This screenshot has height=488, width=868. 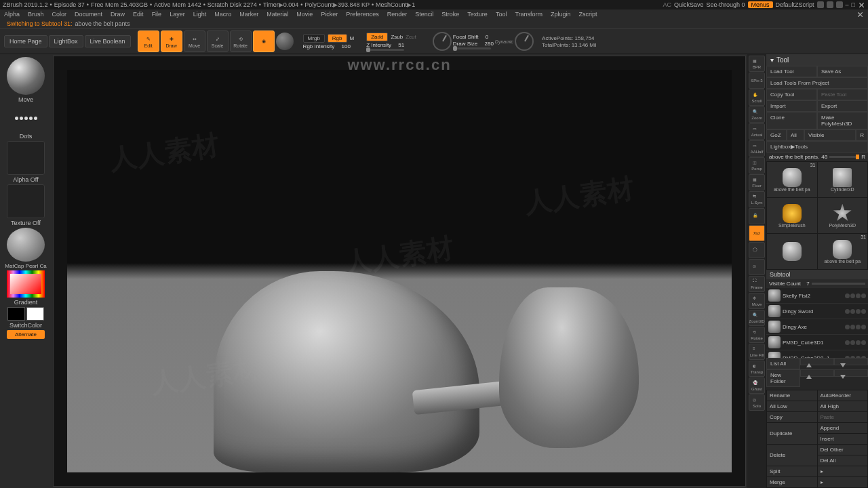 What do you see at coordinates (285, 41) in the screenshot?
I see `sculptris-icon` at bounding box center [285, 41].